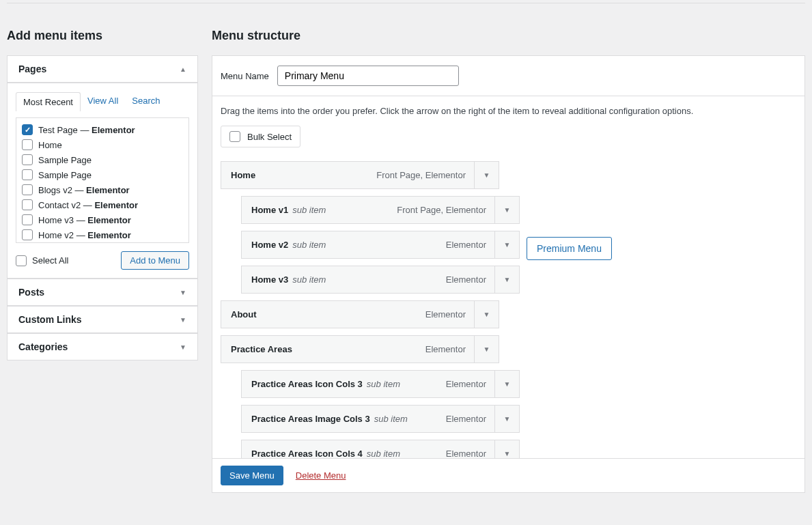 Image resolution: width=812 pixels, height=525 pixels. Describe the element at coordinates (360, 175) in the screenshot. I see `menu-item: HomeFront Page, Elementor▼` at that location.